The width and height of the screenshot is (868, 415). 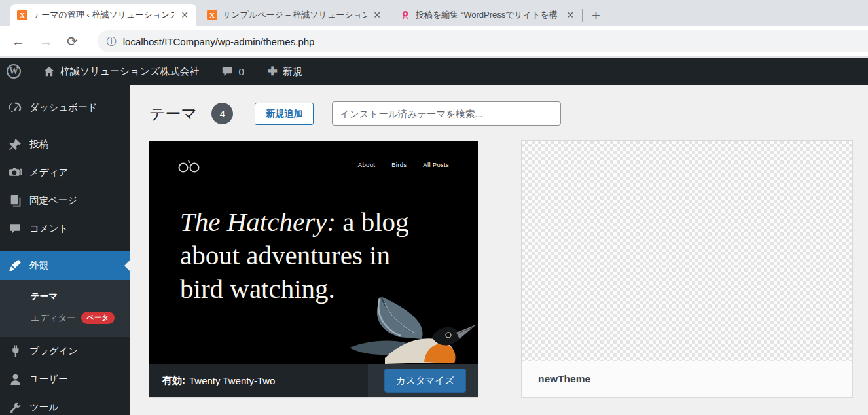 What do you see at coordinates (223, 114) in the screenshot?
I see `theme-count-badge: 4` at bounding box center [223, 114].